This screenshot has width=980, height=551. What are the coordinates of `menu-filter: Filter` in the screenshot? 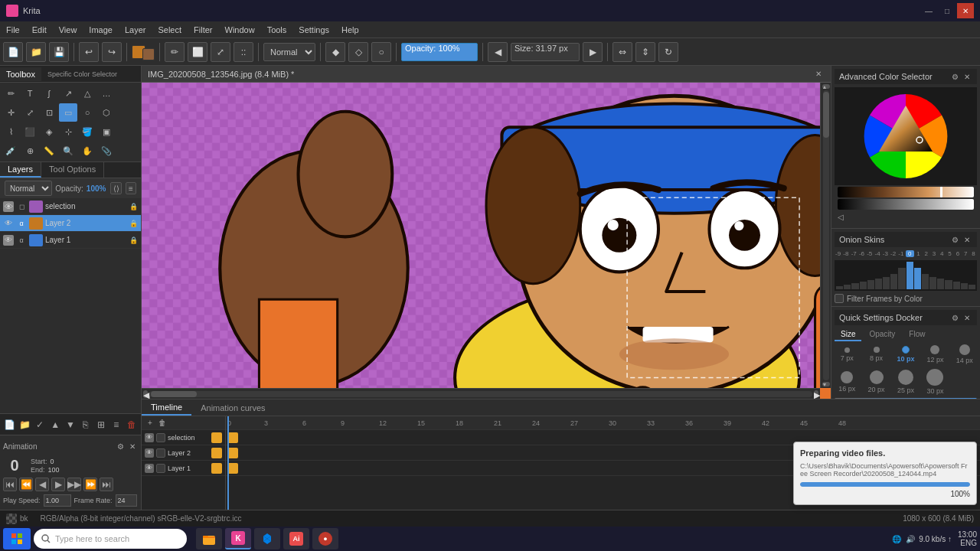 It's located at (203, 30).